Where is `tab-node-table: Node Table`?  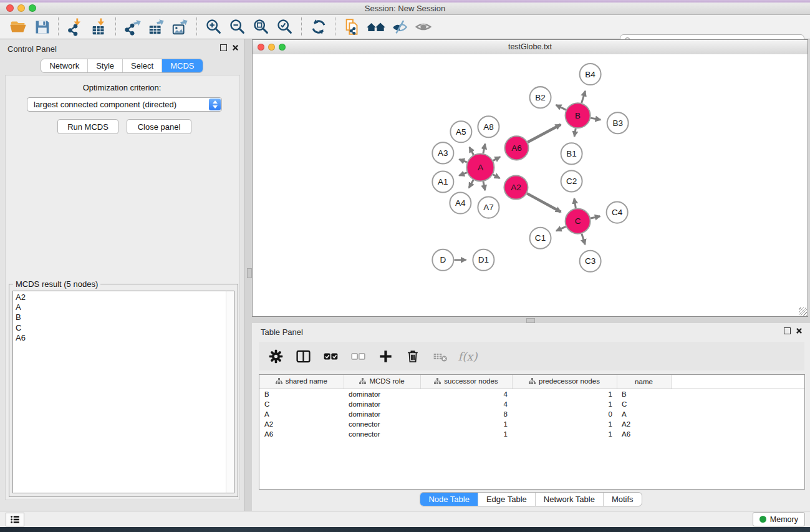 tab-node-table: Node Table is located at coordinates (449, 499).